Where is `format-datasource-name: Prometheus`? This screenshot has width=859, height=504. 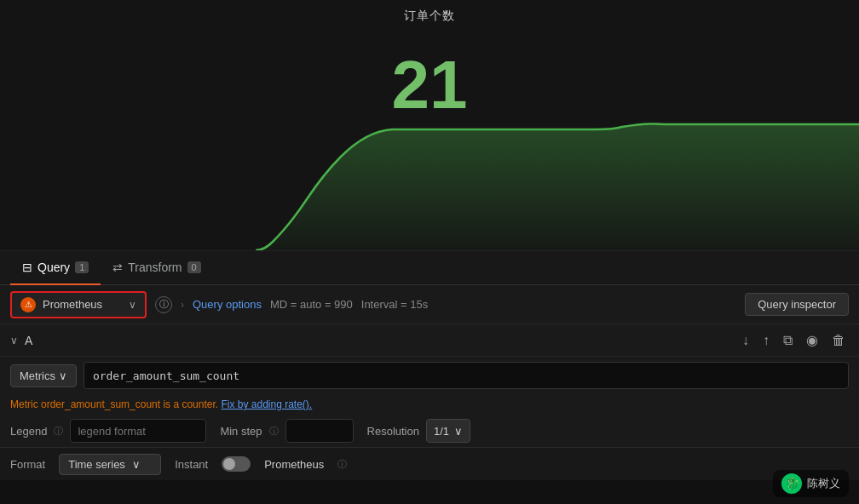 format-datasource-name: Prometheus is located at coordinates (294, 465).